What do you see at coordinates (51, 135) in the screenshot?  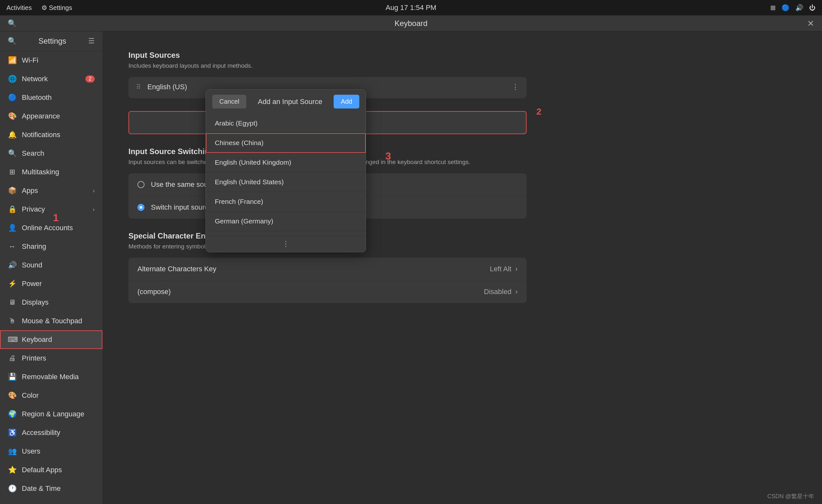 I see `sidebar-item-notifications: 🔔Notifications` at bounding box center [51, 135].